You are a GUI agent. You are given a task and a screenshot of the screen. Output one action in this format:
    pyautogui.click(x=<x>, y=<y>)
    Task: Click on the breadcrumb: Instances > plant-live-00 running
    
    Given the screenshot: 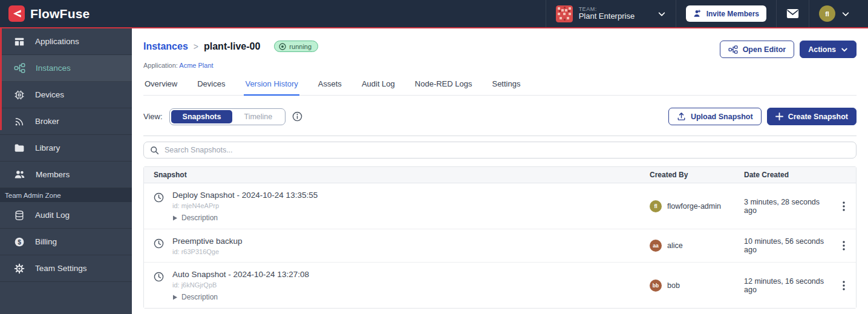 What is the action you would take?
    pyautogui.click(x=231, y=46)
    